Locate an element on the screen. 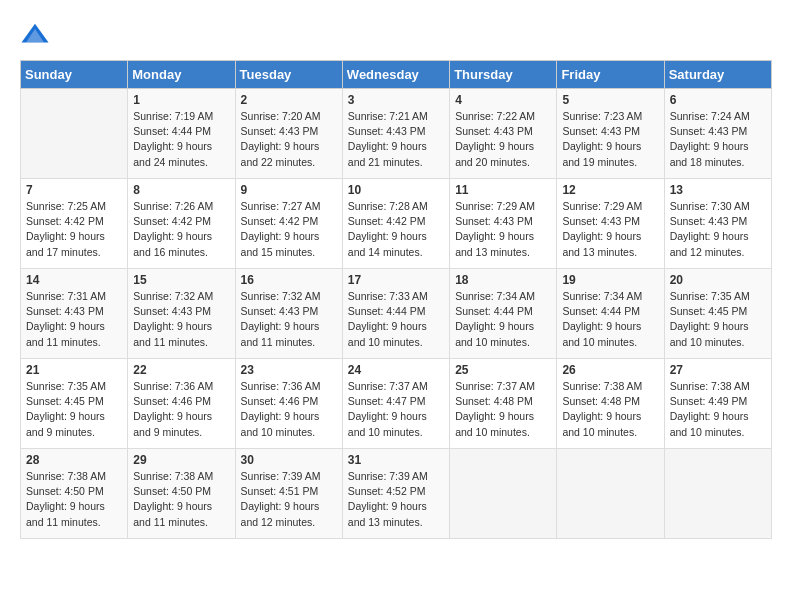 This screenshot has width=792, height=612. calendar-week-row: 7Sunrise: 7:25 AM Sunset: 4:42 PM Daylig… is located at coordinates (396, 224).